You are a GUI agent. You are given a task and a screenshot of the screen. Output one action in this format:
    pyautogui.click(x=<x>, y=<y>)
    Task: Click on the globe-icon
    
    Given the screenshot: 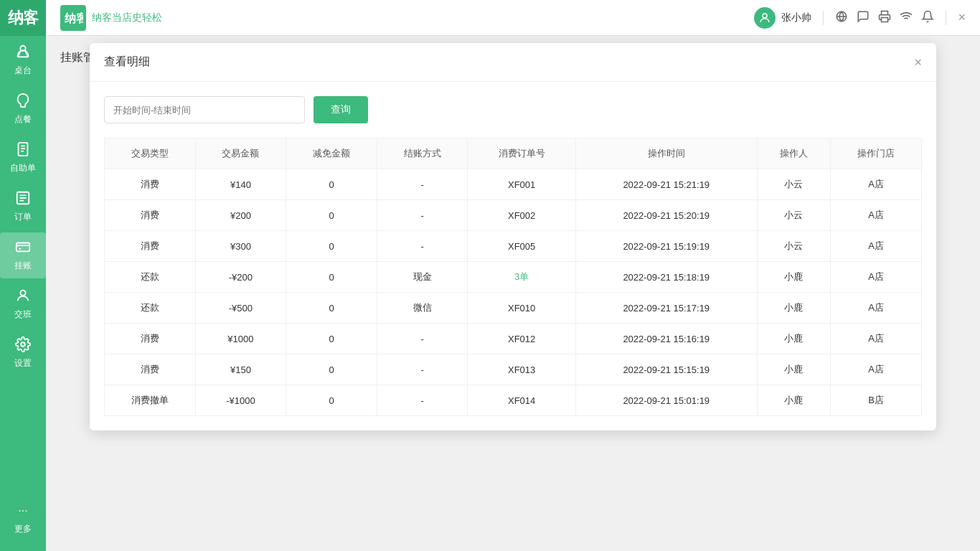 What is the action you would take?
    pyautogui.click(x=842, y=18)
    